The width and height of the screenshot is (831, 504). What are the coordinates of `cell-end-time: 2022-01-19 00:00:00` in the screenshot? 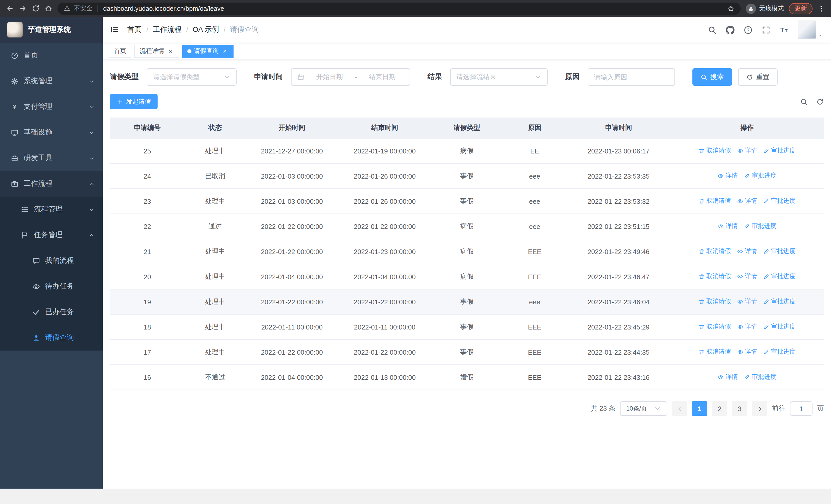 It's located at (384, 151).